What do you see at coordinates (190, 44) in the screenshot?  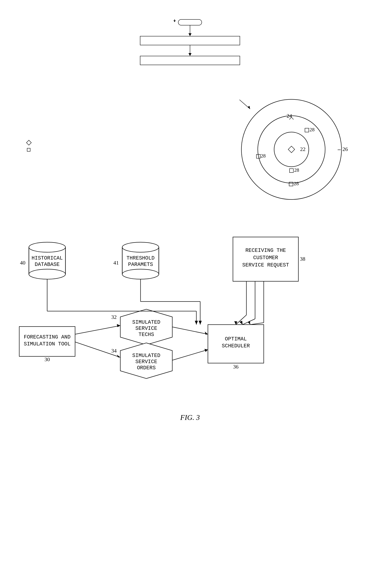 I see `fig1-container` at bounding box center [190, 44].